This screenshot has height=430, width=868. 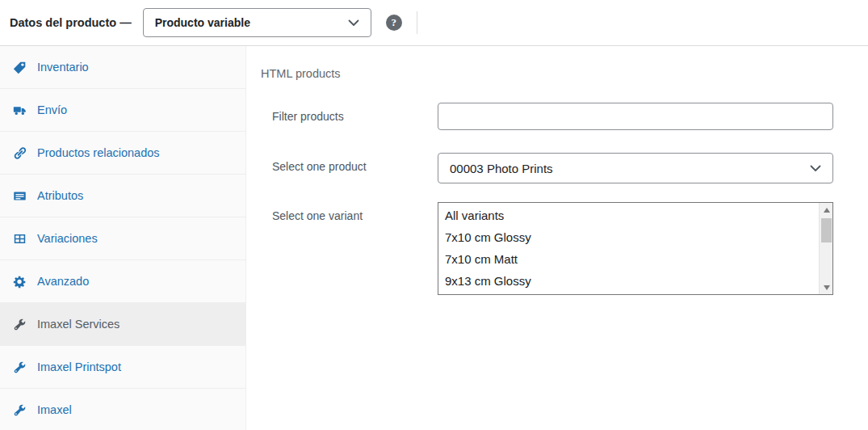 I want to click on sidebar-item-avanzado: Avanzado, so click(x=123, y=281).